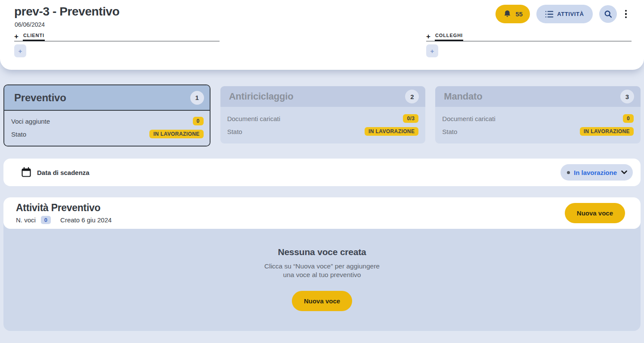 Image resolution: width=644 pixels, height=343 pixels. I want to click on activity-button: ATTIVITÀ, so click(564, 14).